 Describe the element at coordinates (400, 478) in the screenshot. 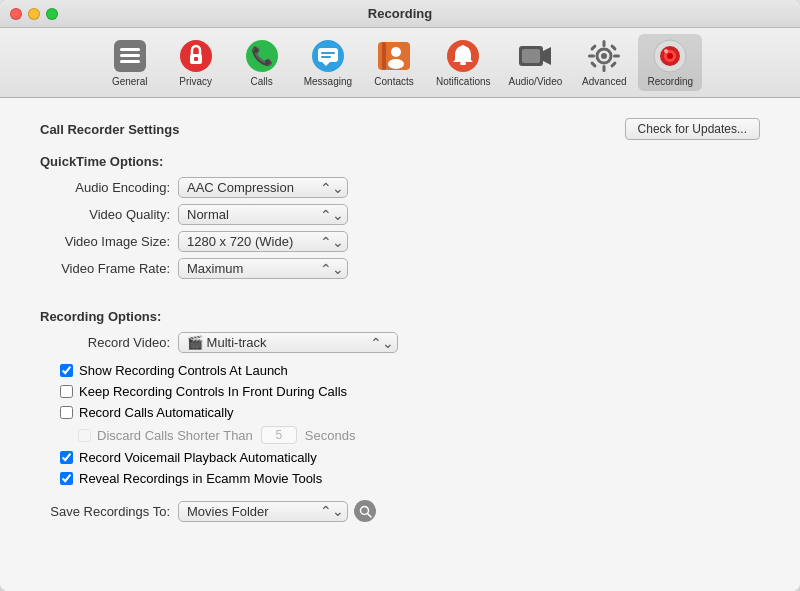

I see `reveal-recordings-row: Reveal Recordings in Ecamm Movie Tools` at that location.